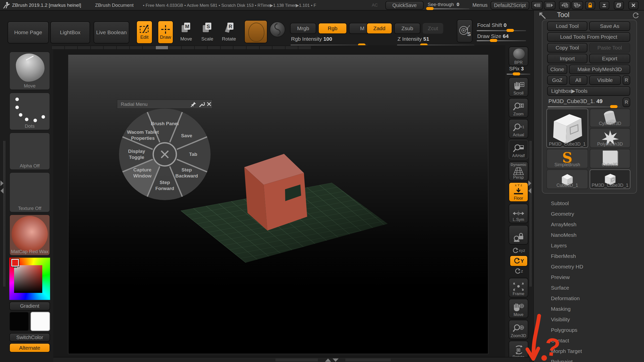  What do you see at coordinates (626, 102) in the screenshot?
I see `active-tool-r-button: R` at bounding box center [626, 102].